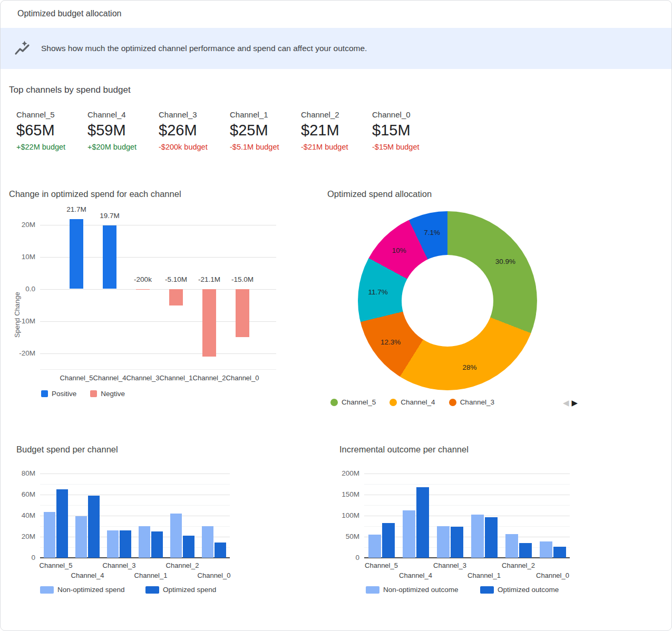  I want to click on chart-title: Budget spend per channel, so click(67, 450).